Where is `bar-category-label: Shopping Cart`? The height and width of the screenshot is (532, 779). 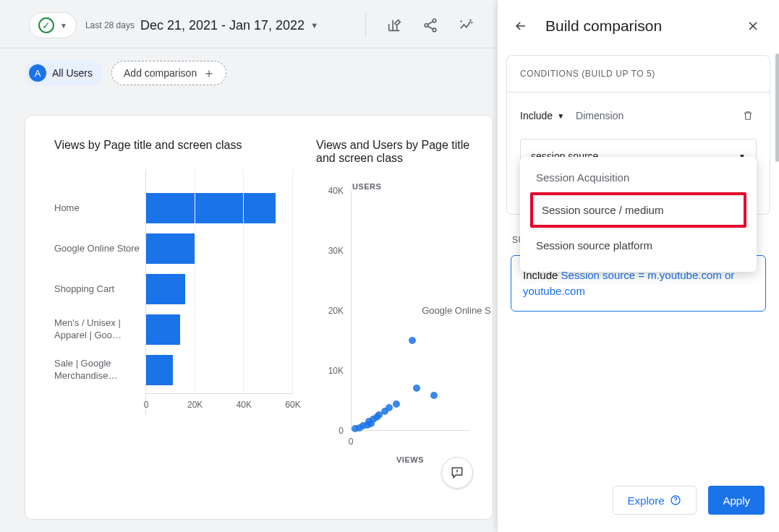 bar-category-label: Shopping Cart is located at coordinates (100, 289).